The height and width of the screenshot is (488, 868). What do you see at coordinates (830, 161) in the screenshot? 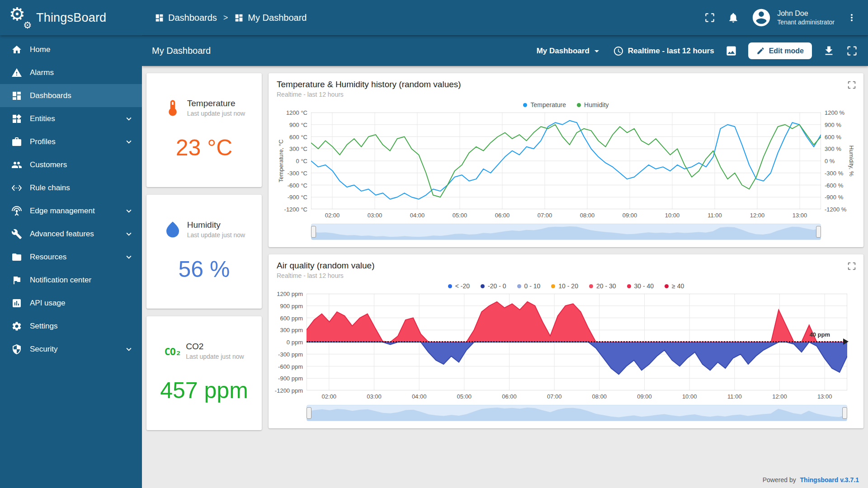
I see `y-tick-label: 0 %` at bounding box center [830, 161].